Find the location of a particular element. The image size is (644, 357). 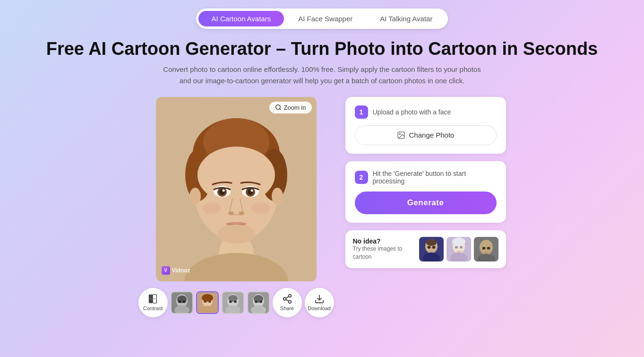

sample-image-bald is located at coordinates (486, 249).